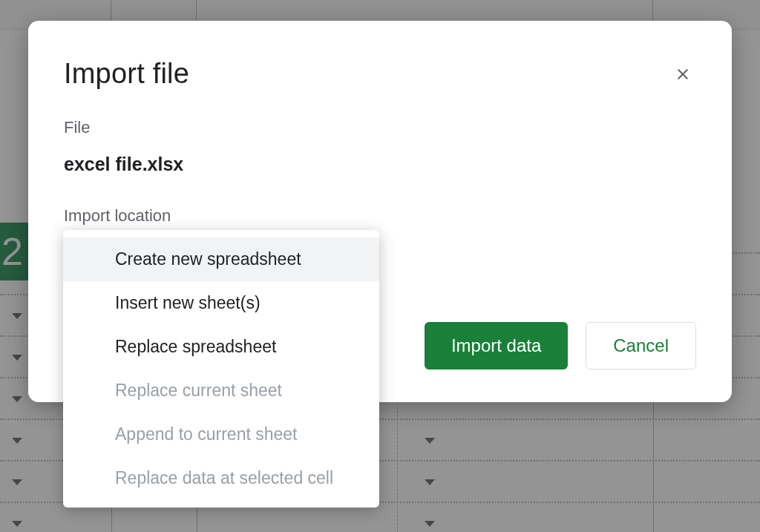  Describe the element at coordinates (221, 347) in the screenshot. I see `dropdown-item: Replace spreadsheet` at that location.